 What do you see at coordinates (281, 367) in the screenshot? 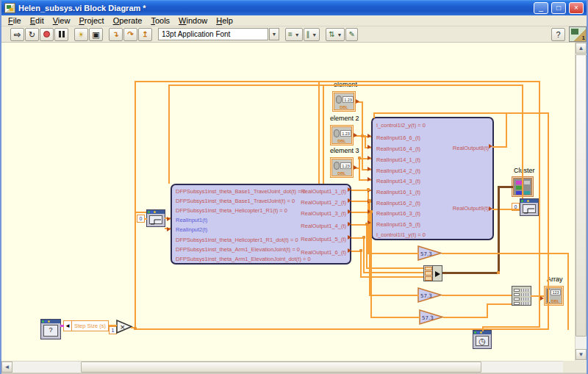
I see `horizontal-scroll-thumb` at bounding box center [281, 367].